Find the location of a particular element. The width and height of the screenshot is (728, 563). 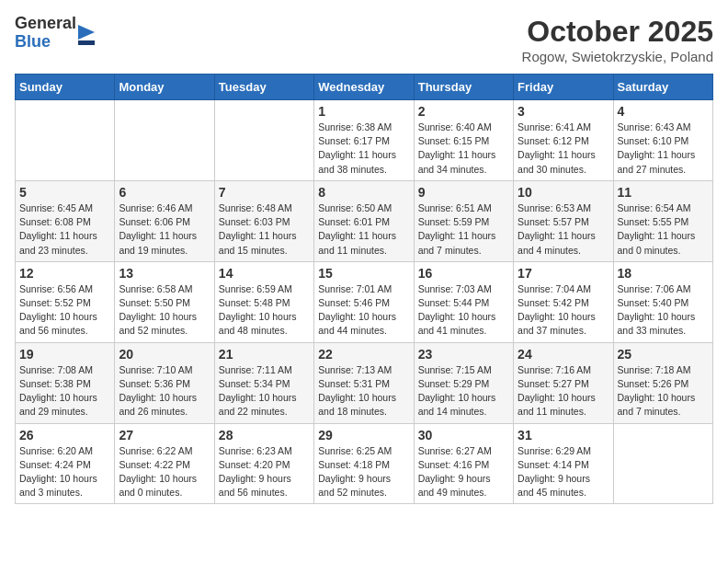

day-number: 25 is located at coordinates (664, 354).